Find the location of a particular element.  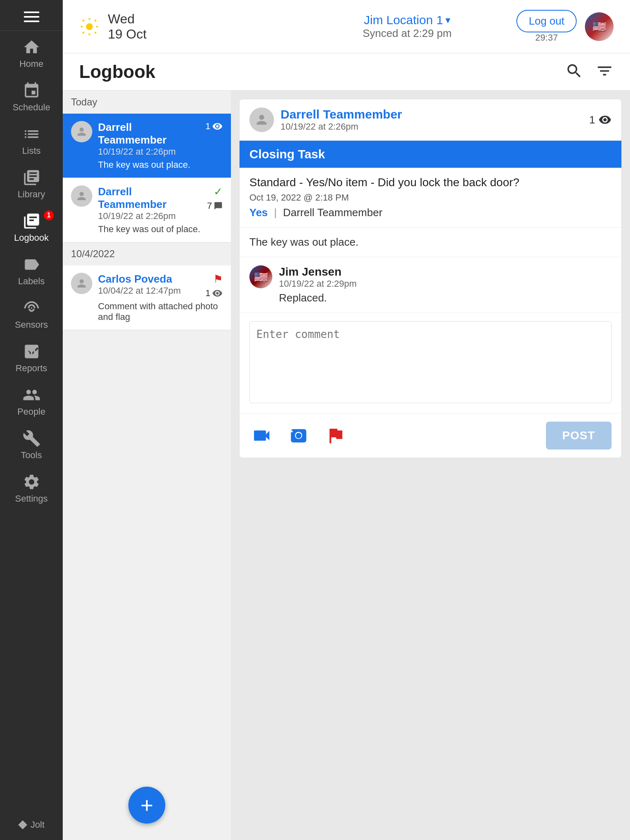

sidebar-item-logbook: 1 Logbook is located at coordinates (31, 226).